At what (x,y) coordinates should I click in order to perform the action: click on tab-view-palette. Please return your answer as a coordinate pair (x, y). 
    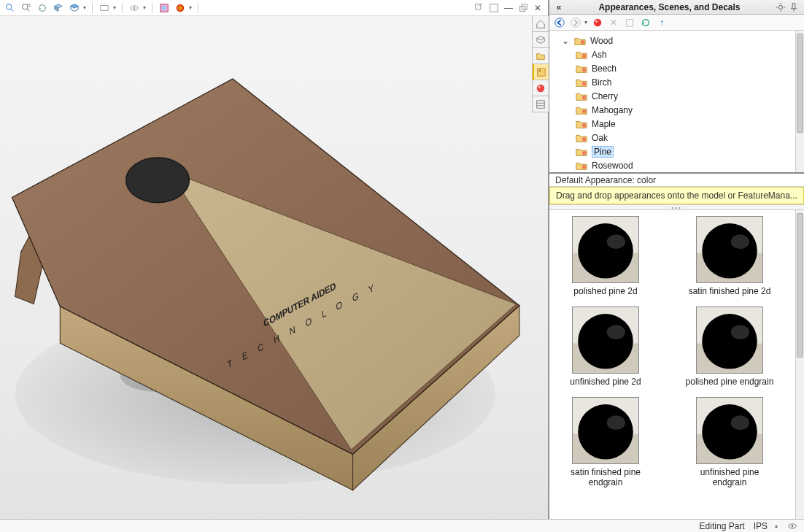
    Looking at the image, I should click on (541, 72).